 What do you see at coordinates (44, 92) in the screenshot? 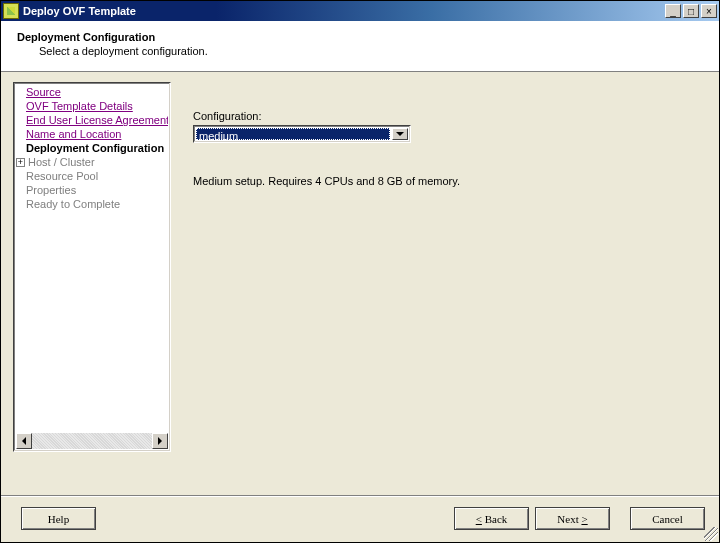
I see `wizard-step-label: Source` at bounding box center [44, 92].